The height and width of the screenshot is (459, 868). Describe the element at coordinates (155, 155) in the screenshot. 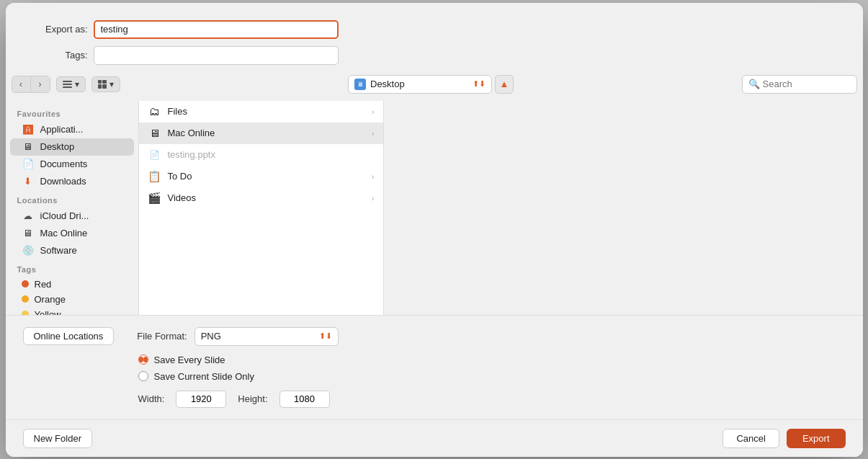

I see `testing-file-icon: 📄` at that location.